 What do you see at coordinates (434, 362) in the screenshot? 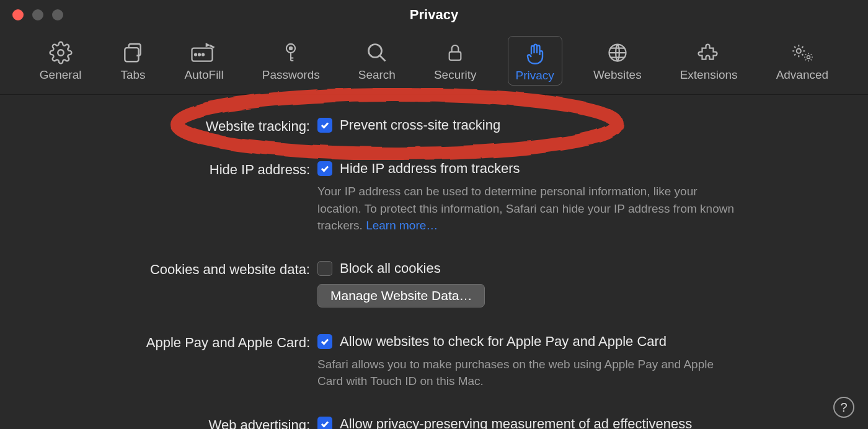
I see `apple-pay-row: Apple Pay and Apple Card: Allow websites…` at bounding box center [434, 362].